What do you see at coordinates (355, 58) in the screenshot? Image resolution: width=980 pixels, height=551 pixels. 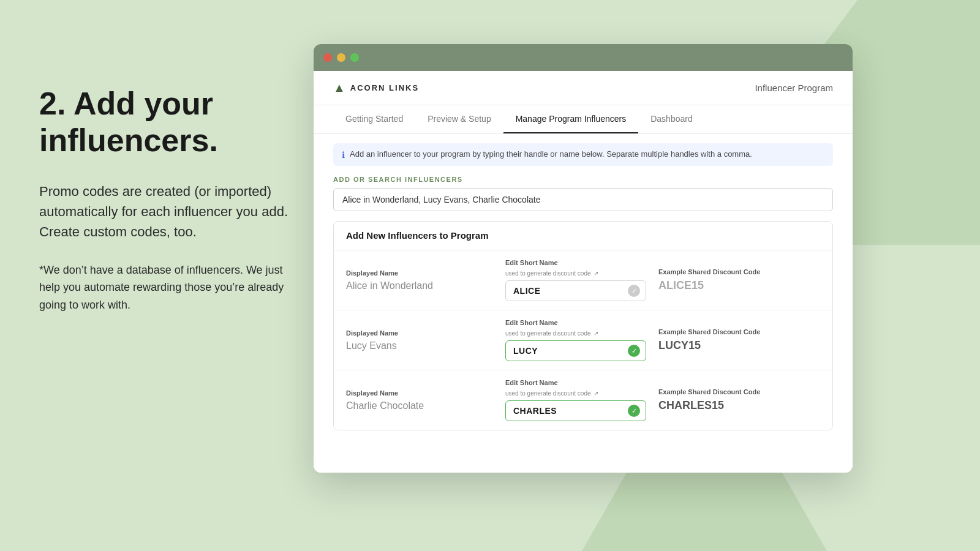 I see `maximize-button` at bounding box center [355, 58].